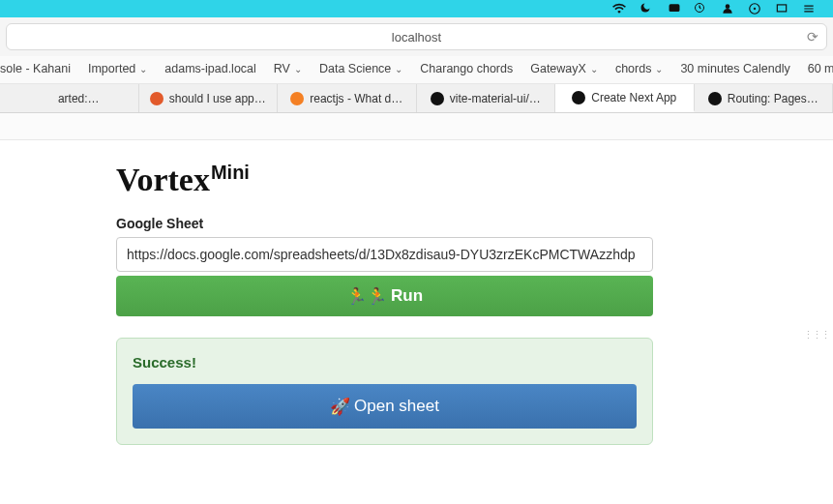 This screenshot has height=504, width=833. Describe the element at coordinates (634, 69) in the screenshot. I see `bookmark-label: chords` at that location.